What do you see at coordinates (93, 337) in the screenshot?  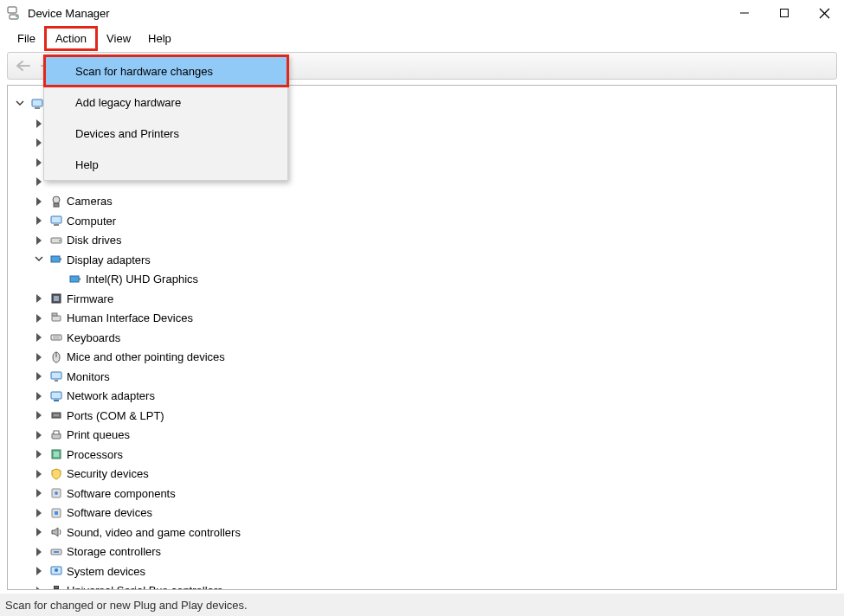 I see `tree-label: Keyboards` at bounding box center [93, 337].